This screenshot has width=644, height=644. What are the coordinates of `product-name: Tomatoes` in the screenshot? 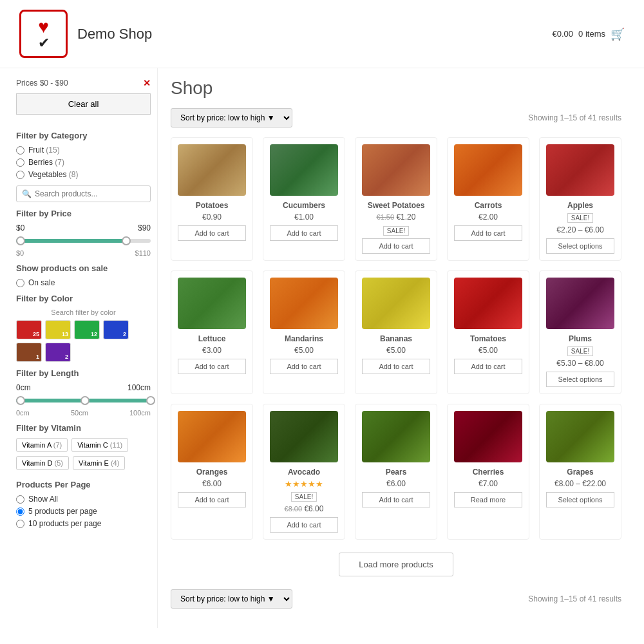 It's located at (488, 339).